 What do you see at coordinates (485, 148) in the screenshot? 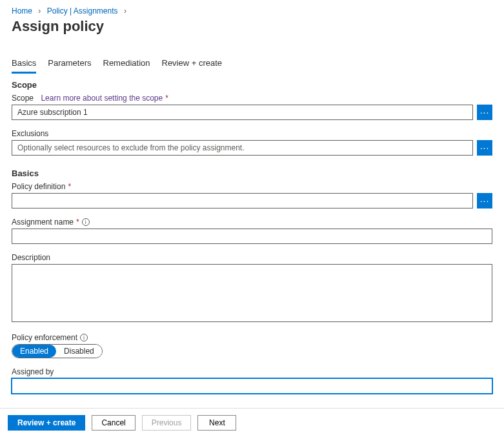
I see `exclusions-picker-button: ···` at bounding box center [485, 148].